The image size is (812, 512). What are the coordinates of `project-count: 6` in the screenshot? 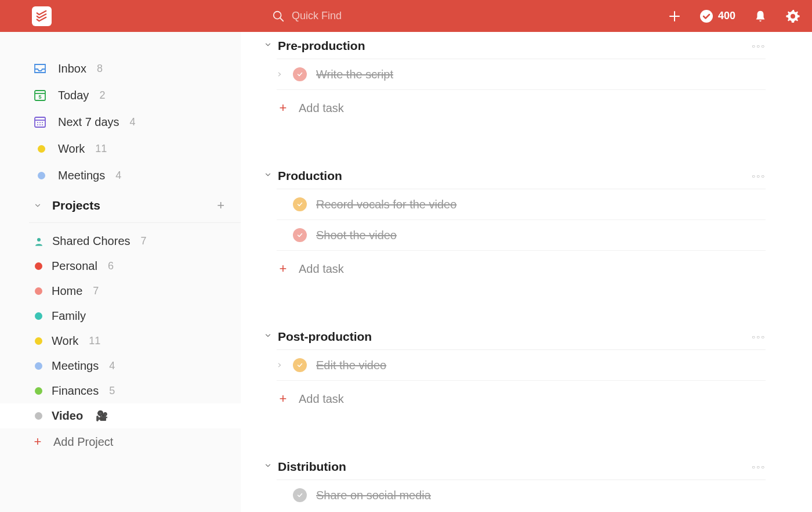 It's located at (111, 266).